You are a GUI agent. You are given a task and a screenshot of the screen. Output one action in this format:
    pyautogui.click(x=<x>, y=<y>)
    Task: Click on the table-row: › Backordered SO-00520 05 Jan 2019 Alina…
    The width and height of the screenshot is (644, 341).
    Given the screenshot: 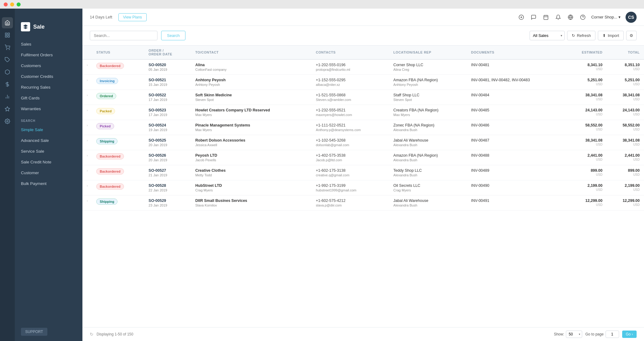 What is the action you would take?
    pyautogui.click(x=363, y=67)
    